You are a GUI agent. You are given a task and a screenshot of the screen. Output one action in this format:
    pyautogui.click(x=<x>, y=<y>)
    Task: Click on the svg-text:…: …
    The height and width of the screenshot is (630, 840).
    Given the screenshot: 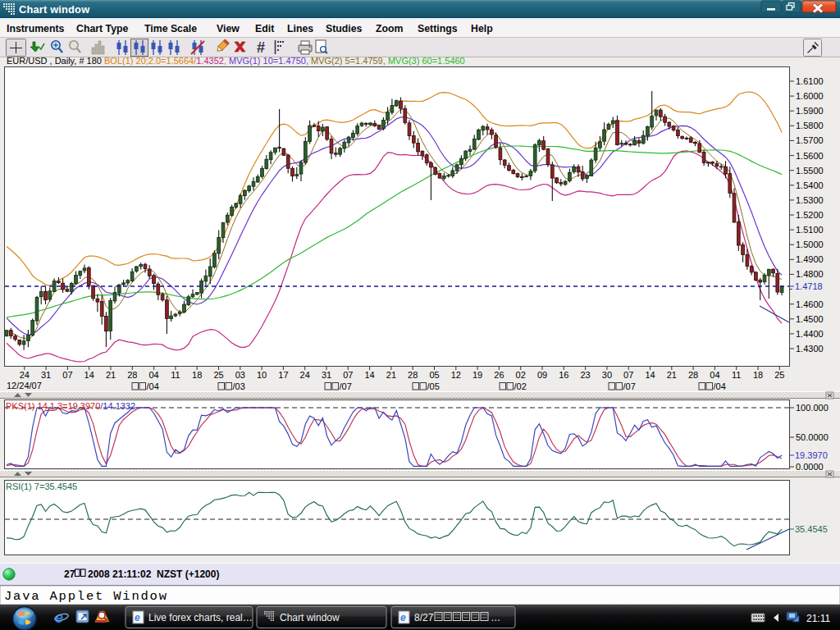 What is the action you would take?
    pyautogui.click(x=495, y=618)
    